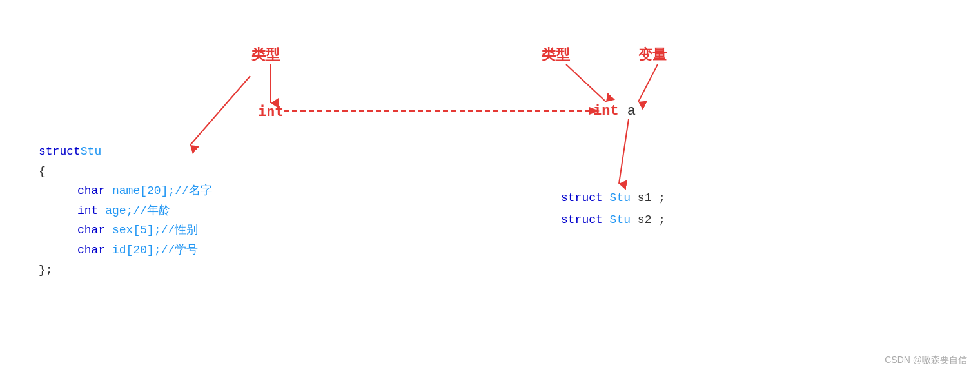  What do you see at coordinates (623, 111) in the screenshot?
I see `int-a-space` at bounding box center [623, 111].